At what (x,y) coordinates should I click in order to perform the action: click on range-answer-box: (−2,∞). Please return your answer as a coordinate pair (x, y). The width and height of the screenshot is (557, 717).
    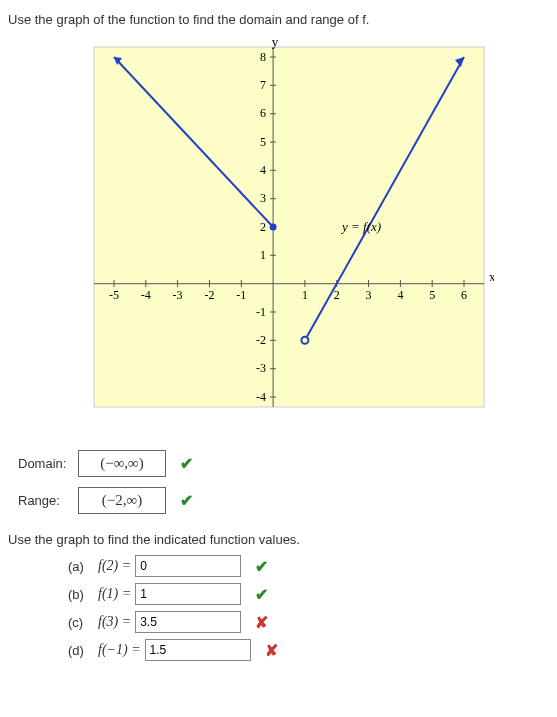
    Looking at the image, I should click on (122, 500).